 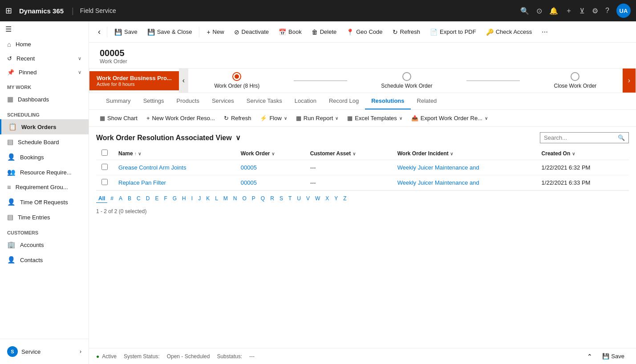 I want to click on bpf-step-schedule: Schedule Work Order, so click(x=407, y=81).